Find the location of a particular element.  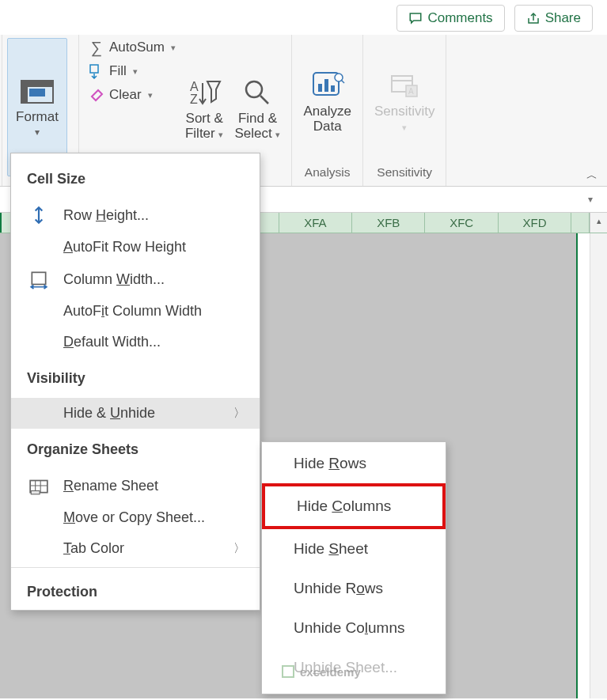

menu-tab-color: Tab Color 〉 is located at coordinates (135, 549).